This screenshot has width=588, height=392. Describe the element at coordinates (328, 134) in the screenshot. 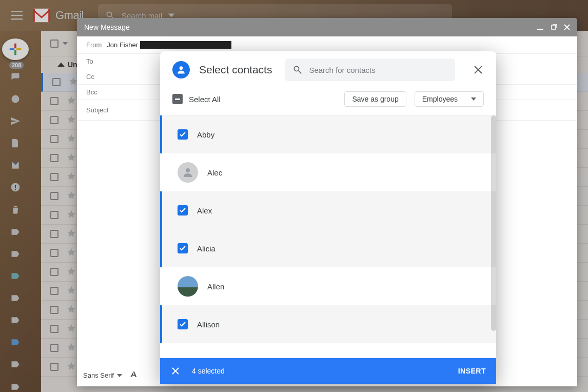

I see `contact-row: Abby` at that location.